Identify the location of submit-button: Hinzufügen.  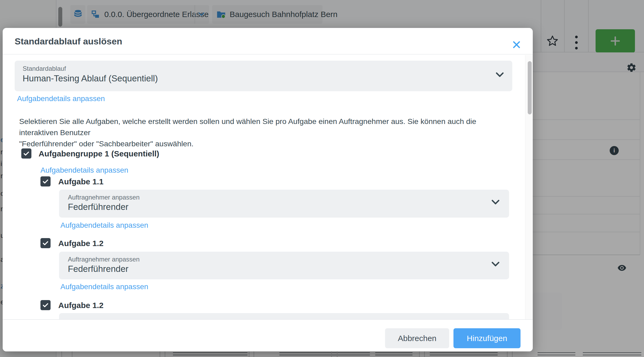
(487, 338).